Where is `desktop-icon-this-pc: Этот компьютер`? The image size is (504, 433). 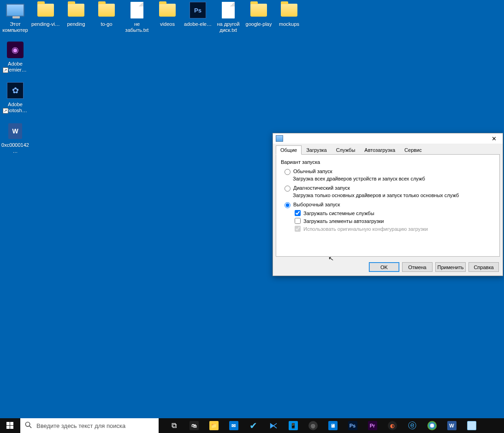
desktop-icon-this-pc: Этот компьютер is located at coordinates (15, 17).